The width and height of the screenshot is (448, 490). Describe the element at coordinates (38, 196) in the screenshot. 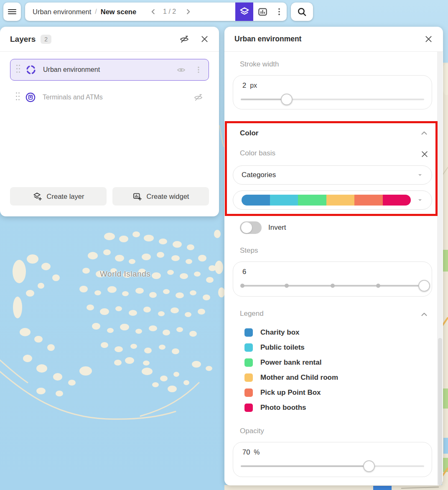

I see `create-layer-icon` at that location.